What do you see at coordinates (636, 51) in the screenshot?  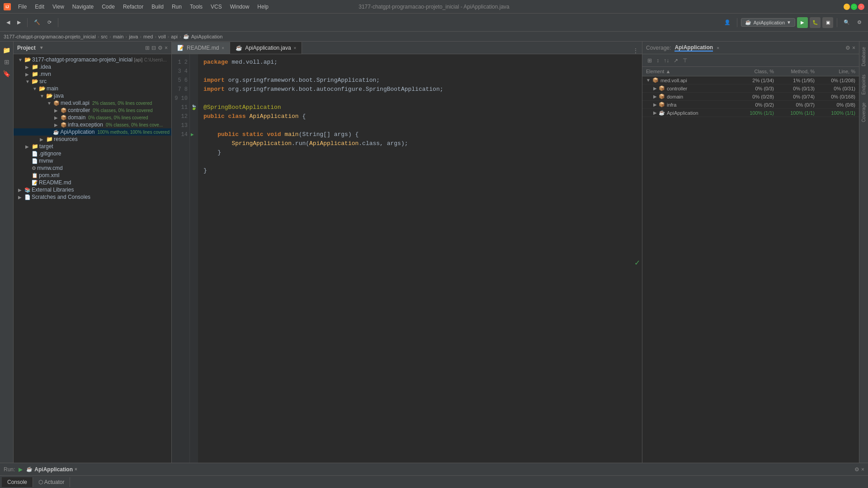 I see `editor-recent-tabs: ⋮` at bounding box center [636, 51].